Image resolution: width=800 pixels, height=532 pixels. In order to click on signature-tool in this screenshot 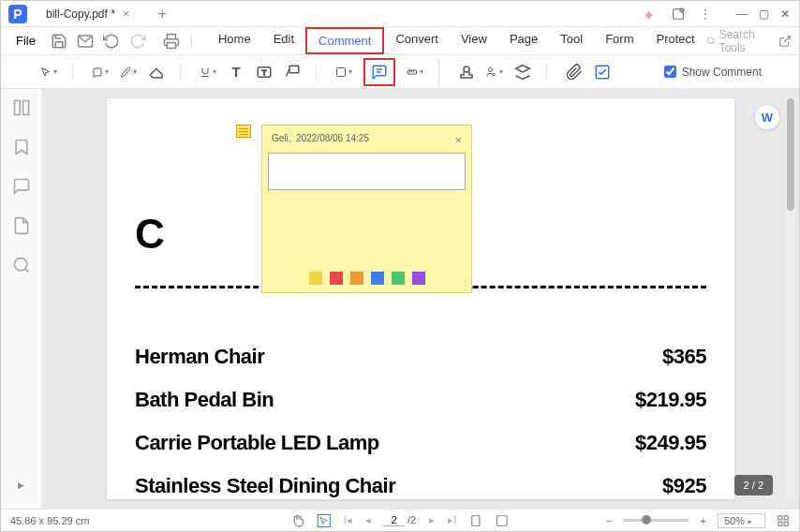, I will do `click(495, 72)`.